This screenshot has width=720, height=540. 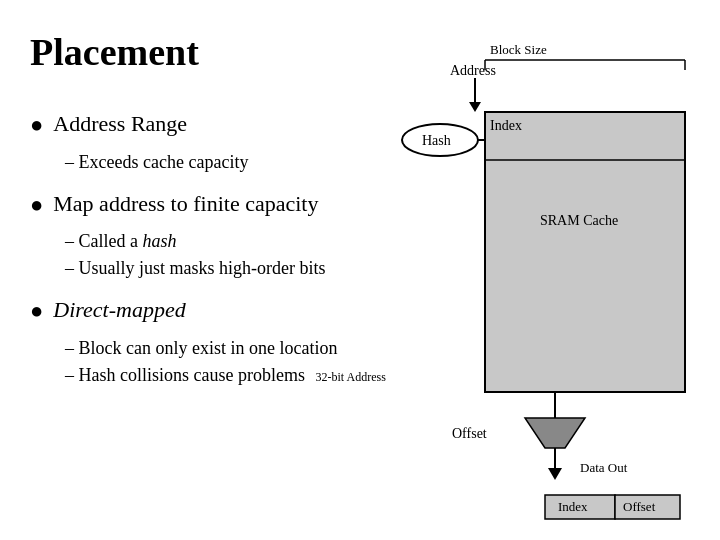 What do you see at coordinates (120, 124) in the screenshot?
I see `bullet-text-1: Address Range` at bounding box center [120, 124].